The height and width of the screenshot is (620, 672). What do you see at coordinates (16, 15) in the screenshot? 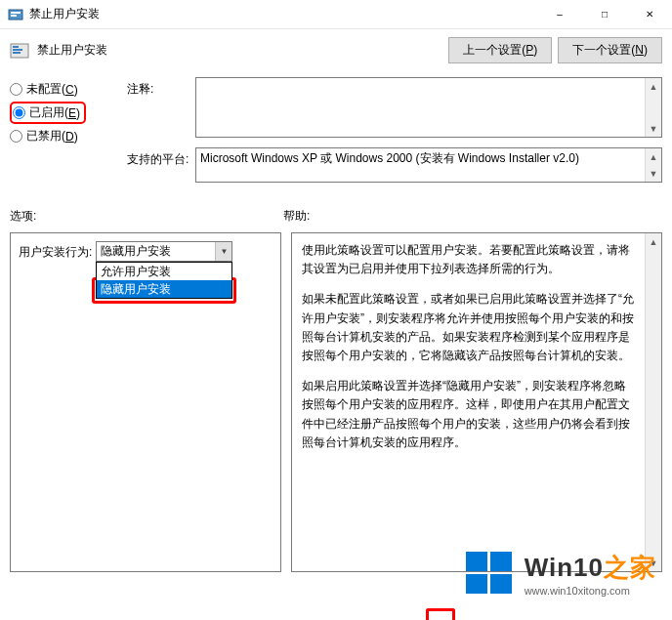
I see `app-icon` at bounding box center [16, 15].